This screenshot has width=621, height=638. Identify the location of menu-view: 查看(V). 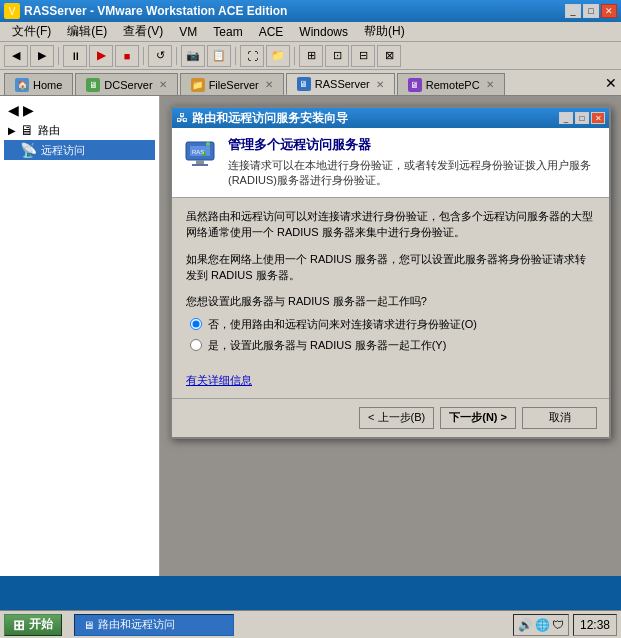
(143, 32).